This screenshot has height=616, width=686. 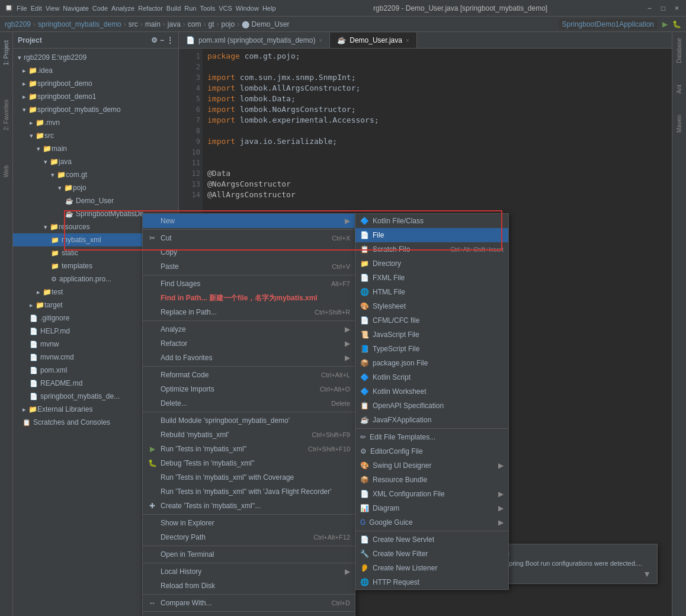 I want to click on ctx-directory-path: Directory Path Ctrl+Alt+F12, so click(x=249, y=537).